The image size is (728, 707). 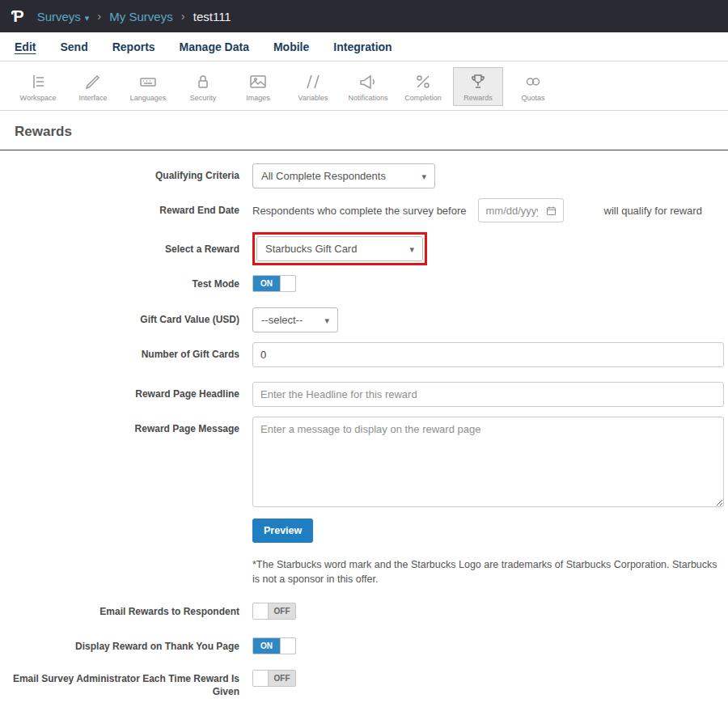 I want to click on toolbar-item-completion: Completion, so click(x=423, y=87).